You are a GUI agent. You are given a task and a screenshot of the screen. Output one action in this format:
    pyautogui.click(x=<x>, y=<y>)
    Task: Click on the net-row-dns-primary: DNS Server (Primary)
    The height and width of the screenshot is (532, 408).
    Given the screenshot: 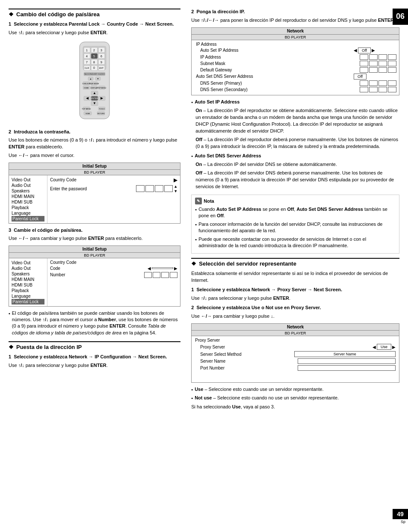 What is the action you would take?
    pyautogui.click(x=295, y=83)
    